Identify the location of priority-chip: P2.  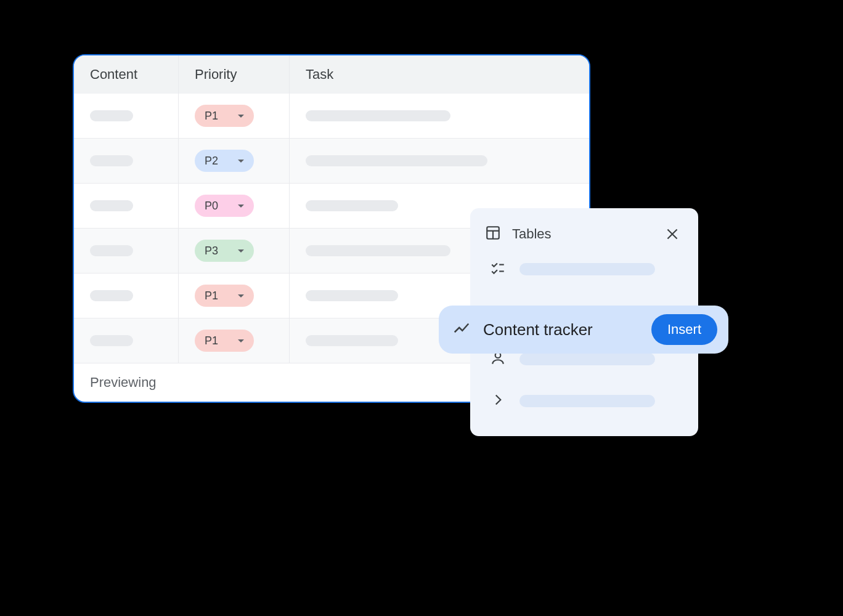
(224, 161).